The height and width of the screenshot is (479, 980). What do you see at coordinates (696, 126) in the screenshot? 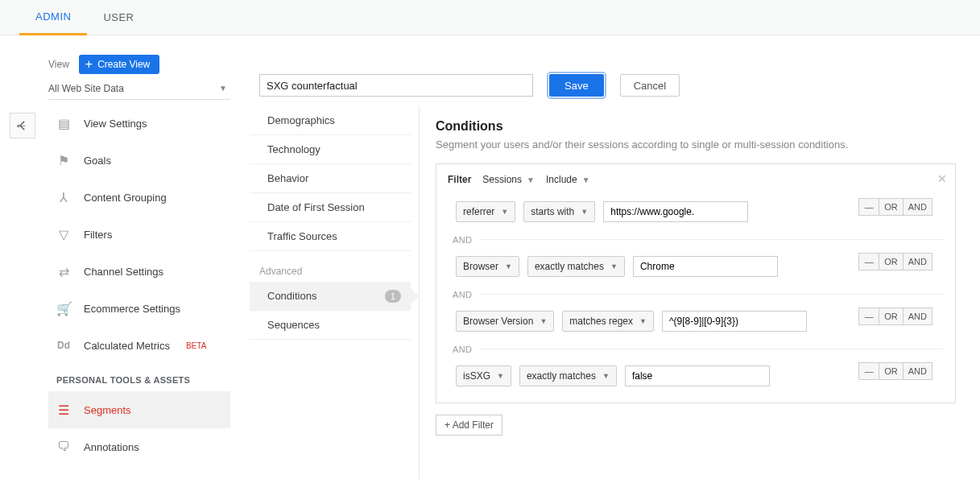
I see `conditions-title: Conditions` at bounding box center [696, 126].